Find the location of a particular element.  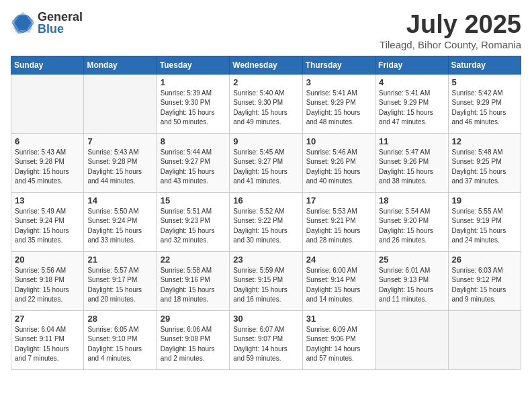

day-number: 16 is located at coordinates (266, 200).